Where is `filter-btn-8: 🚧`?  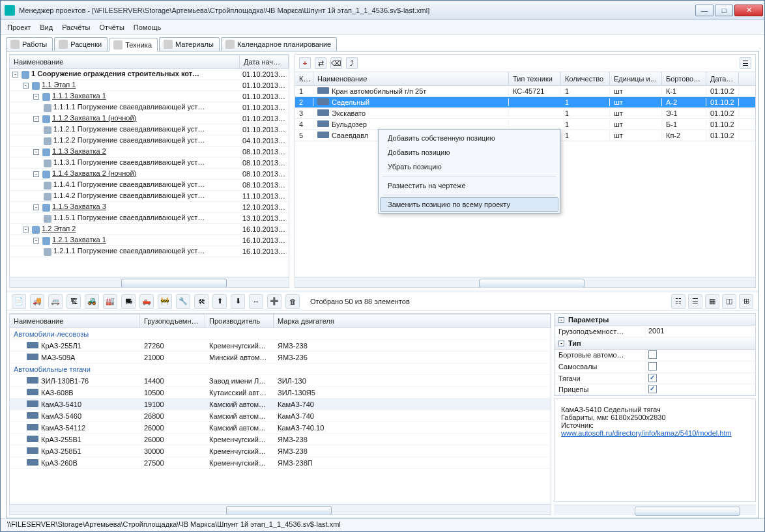 filter-btn-8: 🚧 is located at coordinates (165, 301).